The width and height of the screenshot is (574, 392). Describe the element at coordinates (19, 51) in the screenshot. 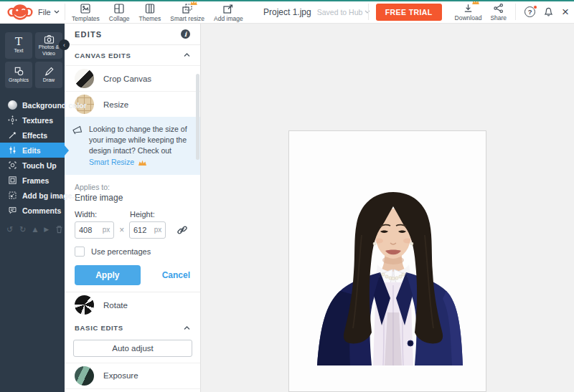

I see `tile-label: Text` at that location.